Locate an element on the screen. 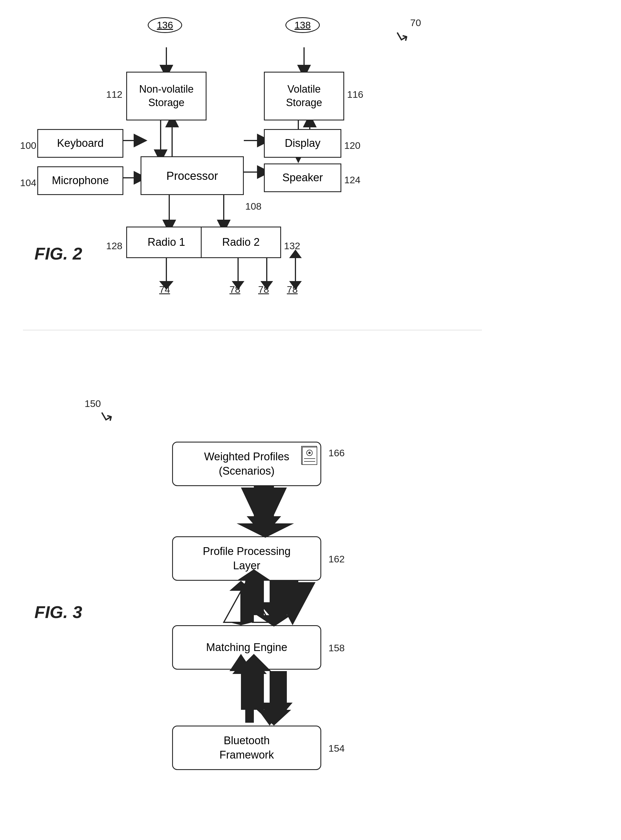 The height and width of the screenshot is (840, 621). ref-74: 74 is located at coordinates (165, 289).